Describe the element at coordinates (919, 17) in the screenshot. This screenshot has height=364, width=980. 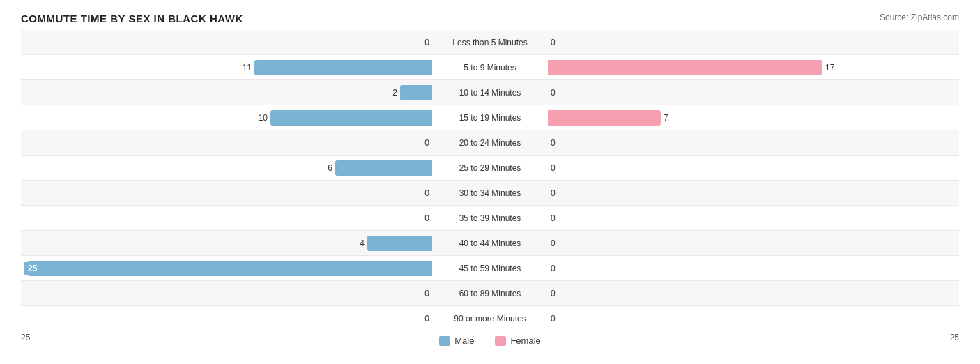
I see `chart-source: Source: ZipAtlas.com` at that location.